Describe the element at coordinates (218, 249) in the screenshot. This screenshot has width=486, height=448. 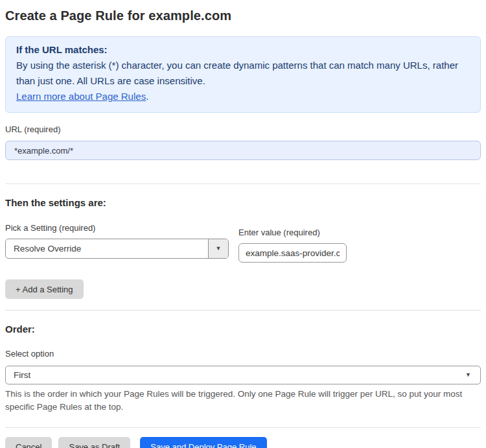
I see `dropdown-arrow-button: ▼` at that location.